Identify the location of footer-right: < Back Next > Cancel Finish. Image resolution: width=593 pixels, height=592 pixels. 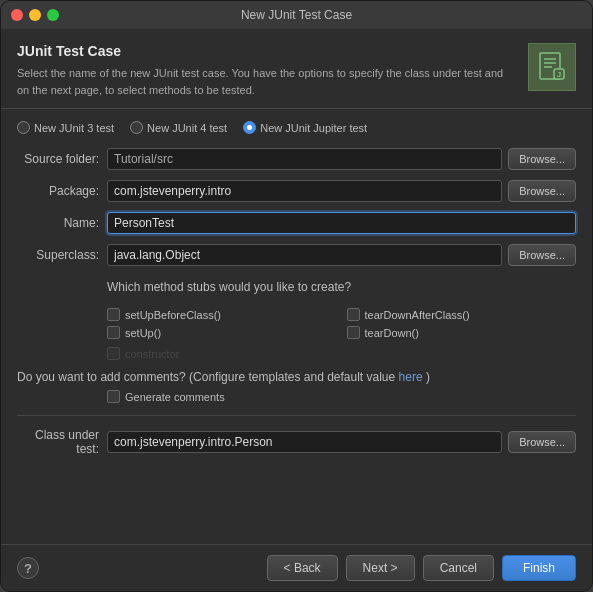
(422, 568).